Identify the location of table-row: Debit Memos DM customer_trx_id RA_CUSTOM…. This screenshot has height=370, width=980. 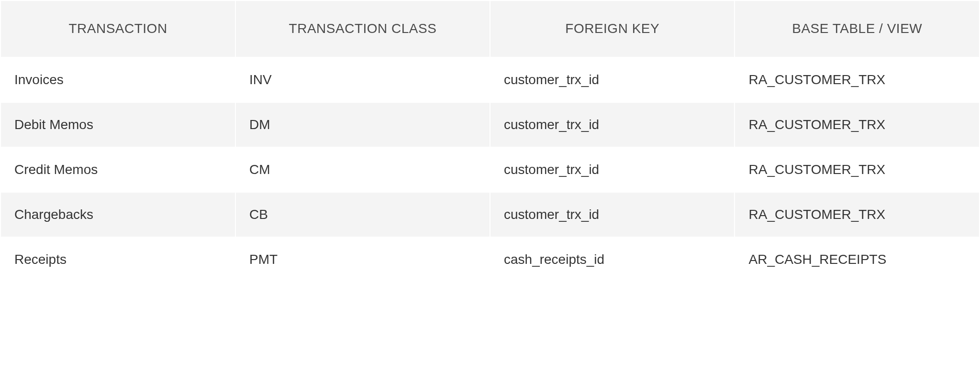
(490, 125).